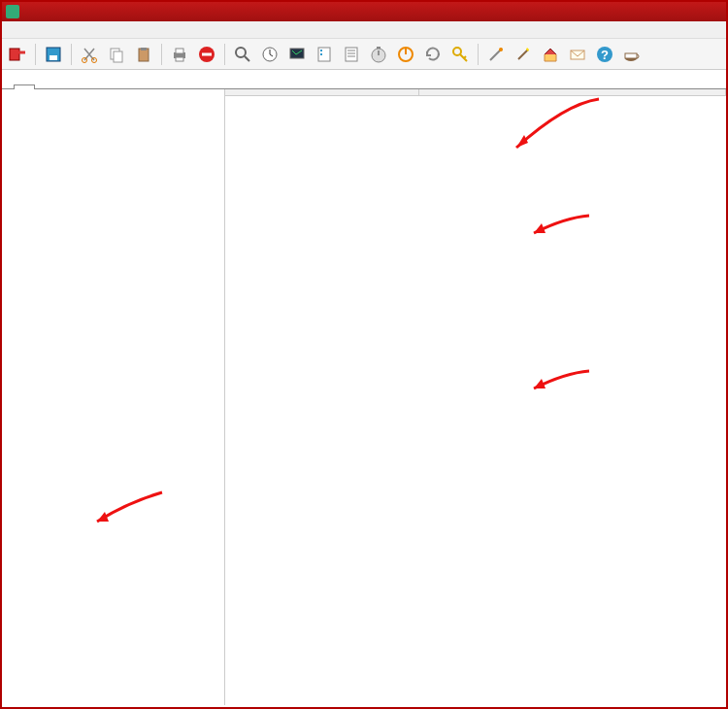 Image resolution: width=728 pixels, height=709 pixels. Describe the element at coordinates (364, 80) in the screenshot. I see `tabbar` at that location.